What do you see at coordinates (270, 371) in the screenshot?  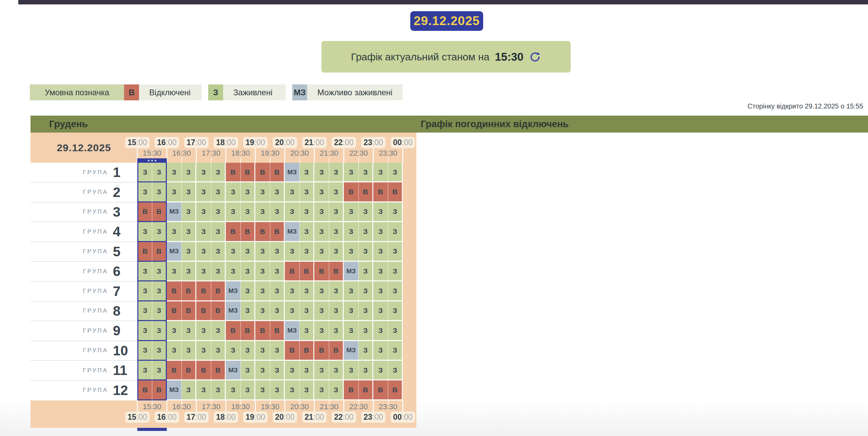 I see `group-cells: ЗЗВВВВМЗЗЗЗЗЗЗЗЗЗЗЗ` at bounding box center [270, 371].